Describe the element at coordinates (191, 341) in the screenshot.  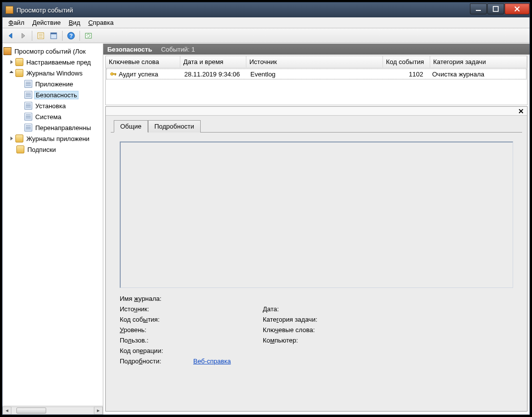
I see `label-user: Пользов.:` at that location.